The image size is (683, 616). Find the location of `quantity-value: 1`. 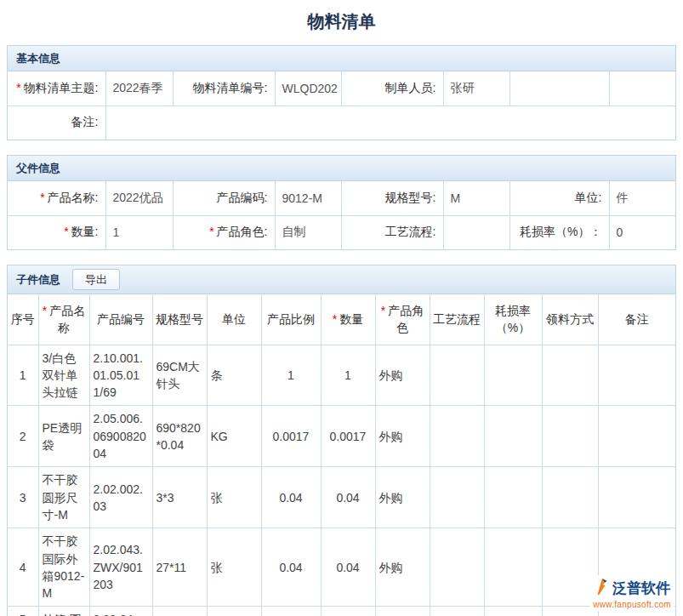

quantity-value: 1 is located at coordinates (139, 232).